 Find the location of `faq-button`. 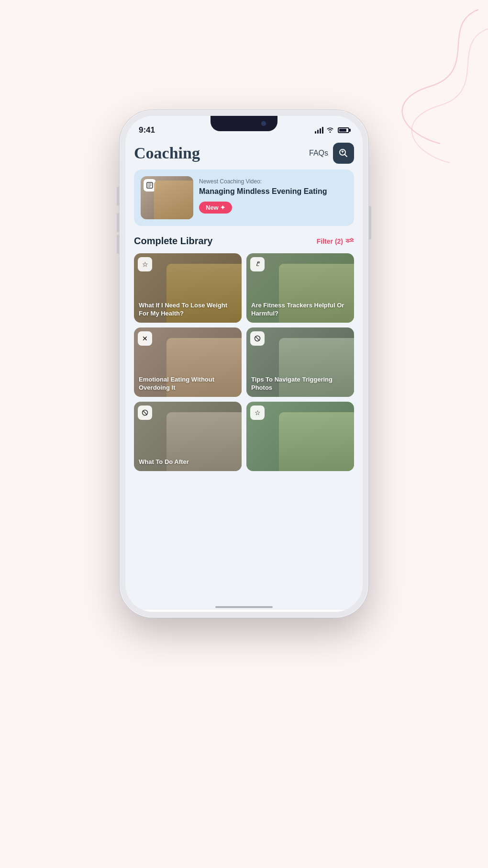

faq-button is located at coordinates (344, 153).